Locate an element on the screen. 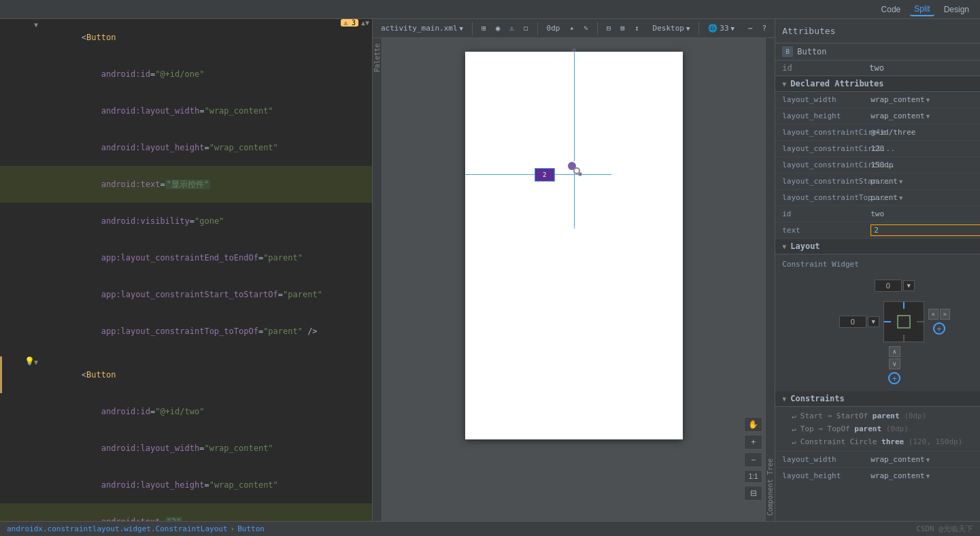 This screenshot has width=980, height=536. declared-attrs-header: ▼ Declared Attributes + − is located at coordinates (877, 84).